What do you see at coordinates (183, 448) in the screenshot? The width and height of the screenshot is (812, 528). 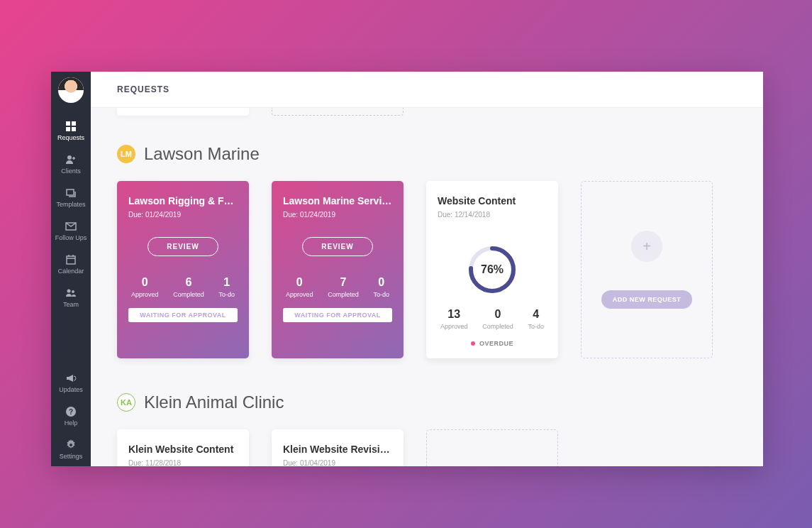 I see `request-card: Klein Website Content Due: 11/28/2018` at bounding box center [183, 448].